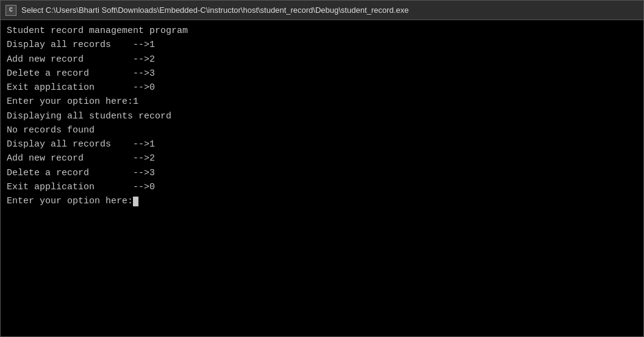 Image resolution: width=644 pixels, height=337 pixels. I want to click on title-bar: C Select C:\Users\Bharti Soft\Downloads\…, so click(322, 10).